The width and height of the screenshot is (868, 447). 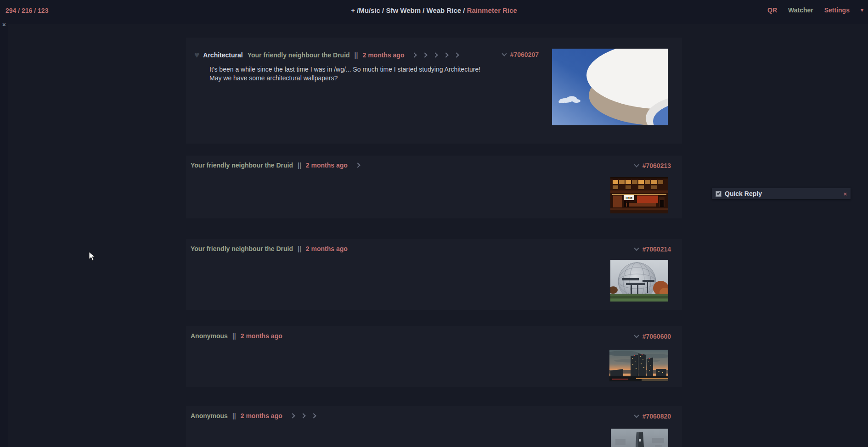 What do you see at coordinates (639, 365) in the screenshot?
I see `post-thumbnail-futuristic-towers` at bounding box center [639, 365].